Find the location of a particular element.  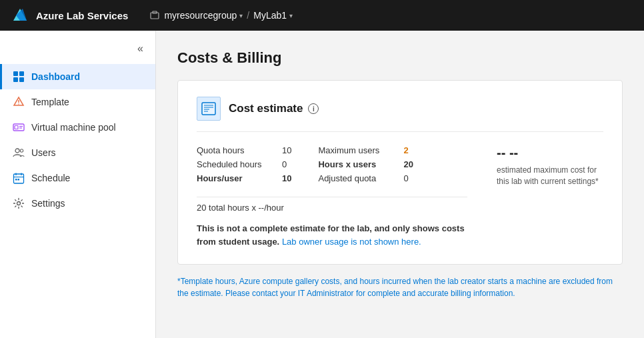

quota-hours-label: Quota hours is located at coordinates (237, 151).